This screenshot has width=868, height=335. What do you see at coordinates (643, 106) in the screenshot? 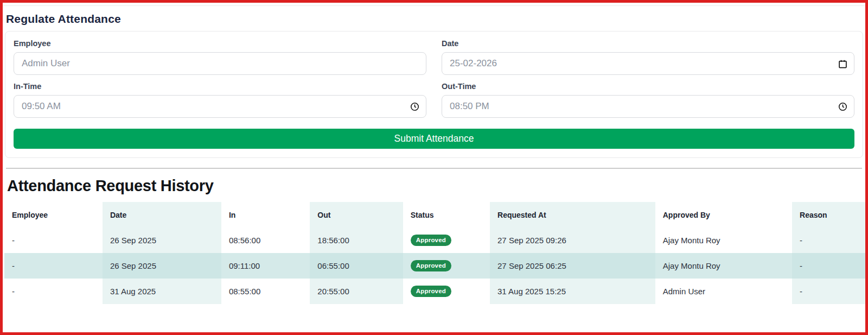
I see `out-time-input` at bounding box center [643, 106].